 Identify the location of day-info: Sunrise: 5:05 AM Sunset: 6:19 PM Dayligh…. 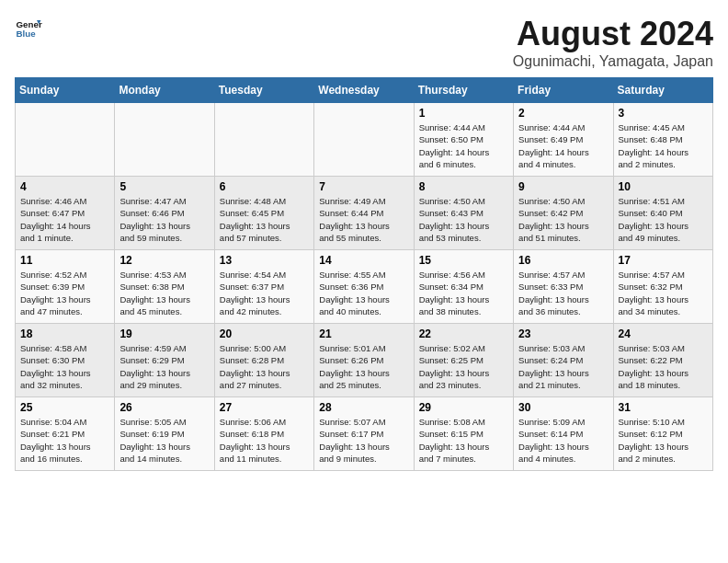
(164, 440).